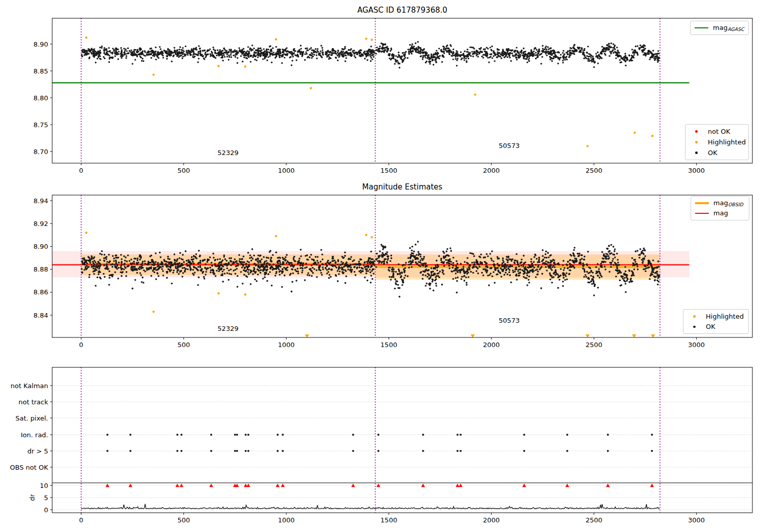  I want to click on legend-item-mag-agasc: magAGASC, so click(719, 28).